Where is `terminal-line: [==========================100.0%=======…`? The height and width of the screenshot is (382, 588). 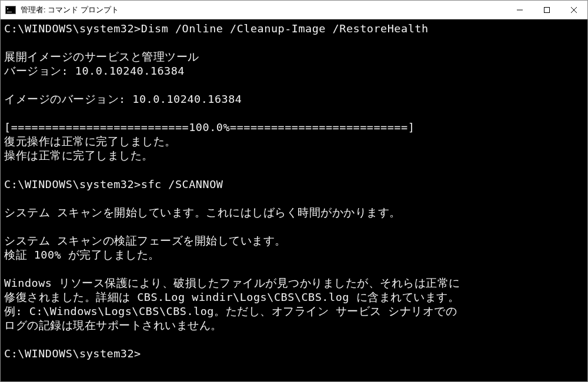 terminal-line: [==========================100.0%=======… is located at coordinates (294, 128).